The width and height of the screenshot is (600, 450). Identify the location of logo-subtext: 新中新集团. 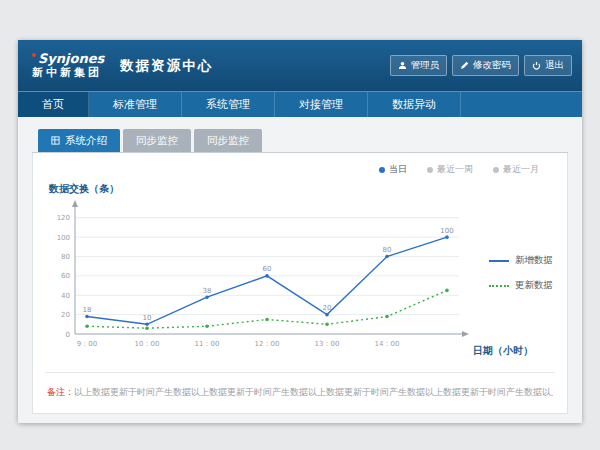
(68, 73).